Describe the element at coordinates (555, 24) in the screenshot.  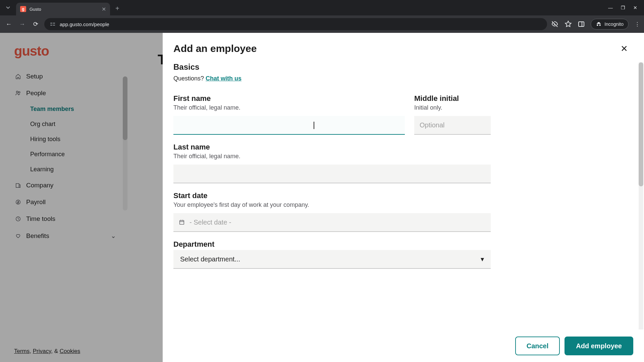
I see `eye-off-icon` at that location.